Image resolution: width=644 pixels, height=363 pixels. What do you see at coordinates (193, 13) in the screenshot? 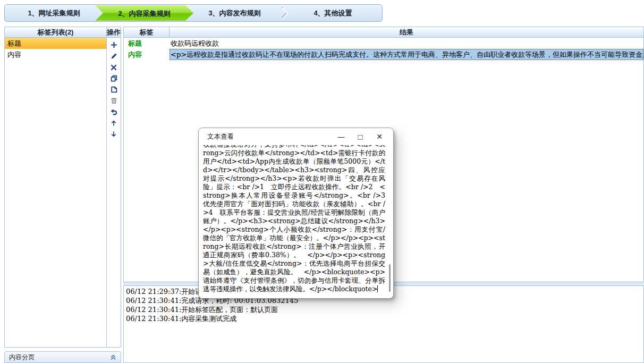
I see `wizard-tabbar: 1、网址采集规则 2、内容采集规则 3、内容发布规则 4、其他设置` at bounding box center [193, 13].